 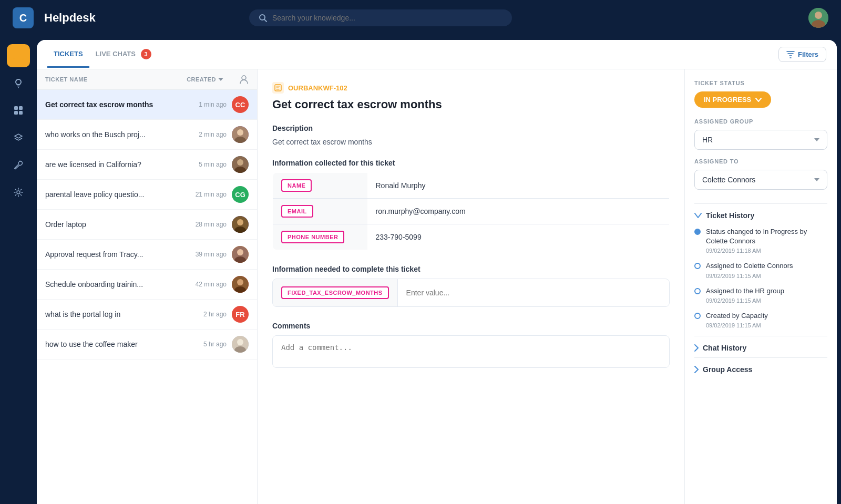 What do you see at coordinates (147, 254) in the screenshot?
I see `ticket-item: Approval request from Tracy... 39 min ag…` at bounding box center [147, 254].